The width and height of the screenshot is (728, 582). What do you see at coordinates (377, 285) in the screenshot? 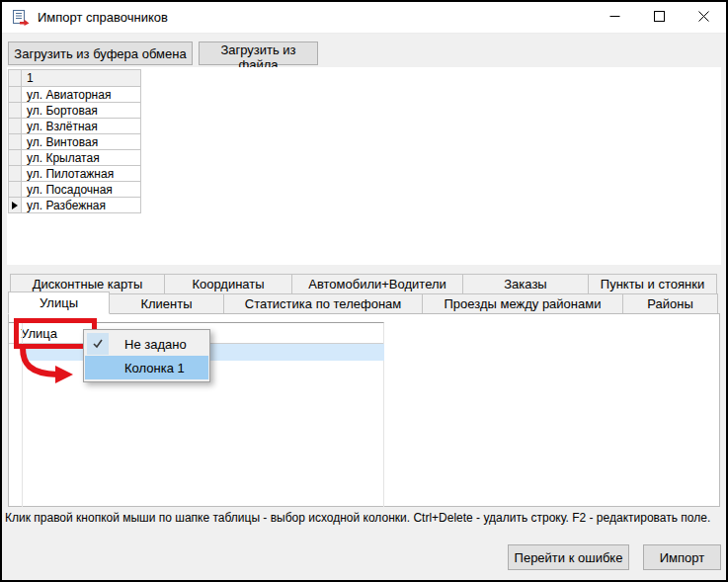
I see `tab: Автомобили+Водители` at bounding box center [377, 285].